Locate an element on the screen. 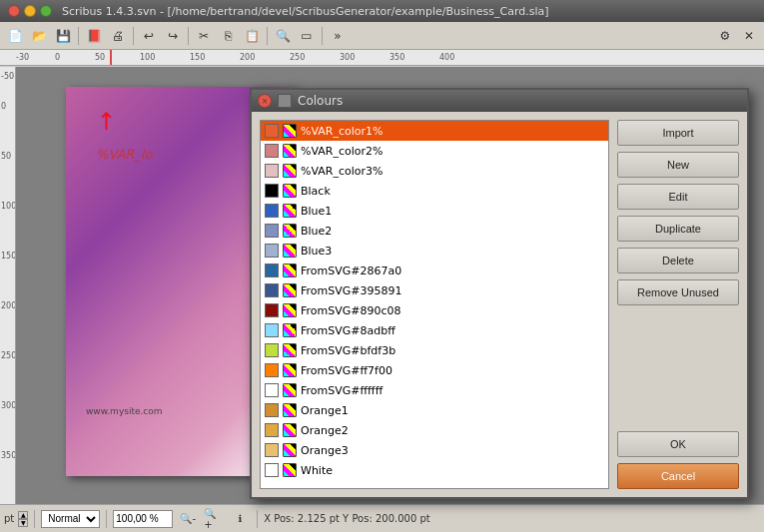  color-list-item: Orange2 is located at coordinates (434, 430).